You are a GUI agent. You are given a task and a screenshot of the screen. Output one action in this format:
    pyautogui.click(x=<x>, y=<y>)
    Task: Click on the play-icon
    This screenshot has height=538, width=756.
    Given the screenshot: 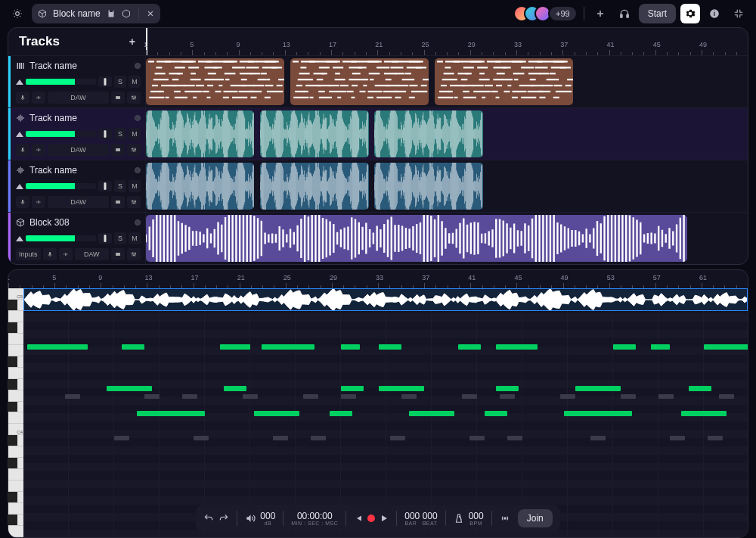 What is the action you would take?
    pyautogui.click(x=384, y=518)
    